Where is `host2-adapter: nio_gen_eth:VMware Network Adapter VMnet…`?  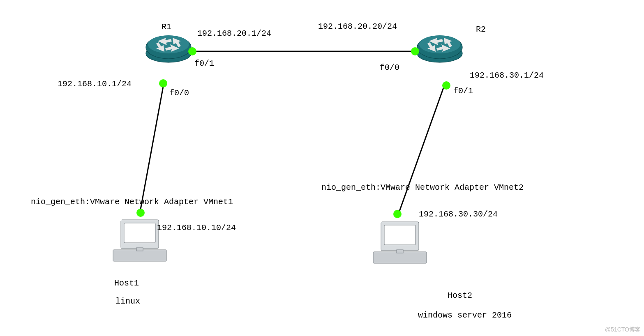
host2-adapter: nio_gen_eth:VMware Network Adapter VMnet… is located at coordinates (422, 187).